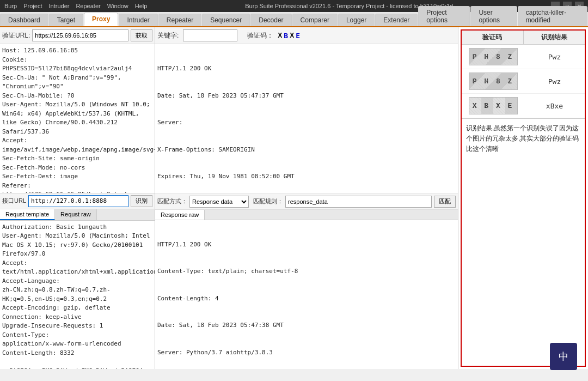  Describe the element at coordinates (493, 57) in the screenshot. I see `captcha-img-cell-1: P H 8 Z` at that location.